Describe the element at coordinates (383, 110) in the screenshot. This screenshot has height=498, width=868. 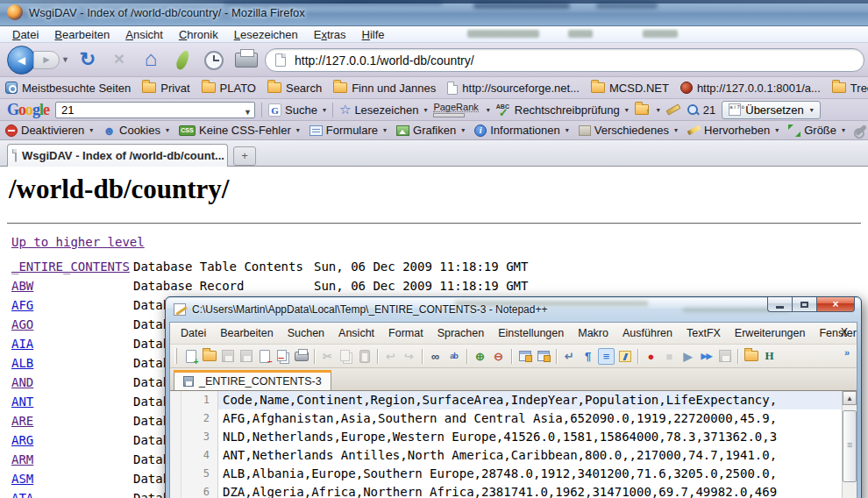
I see `google-bookmarks-button: ☆Lesezeichen▾` at that location.